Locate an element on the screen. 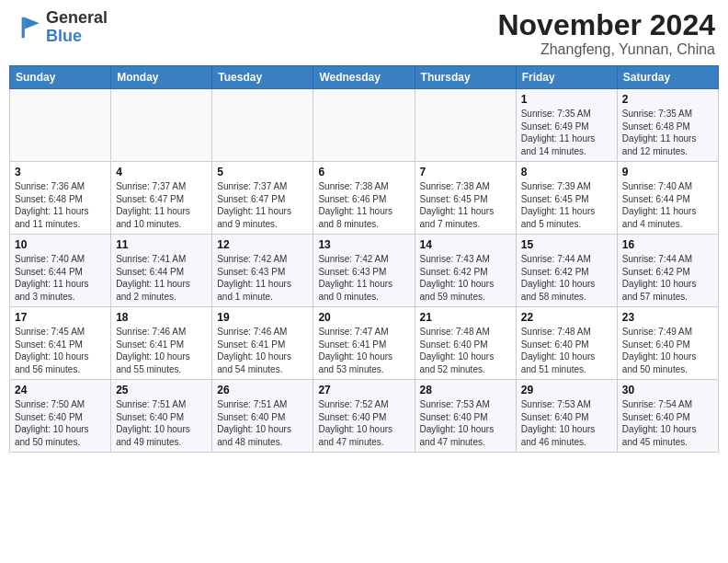  day-detail: Sunrise: 7:41 AM Sunset: 6:44 PM Dayligh… is located at coordinates (162, 278).